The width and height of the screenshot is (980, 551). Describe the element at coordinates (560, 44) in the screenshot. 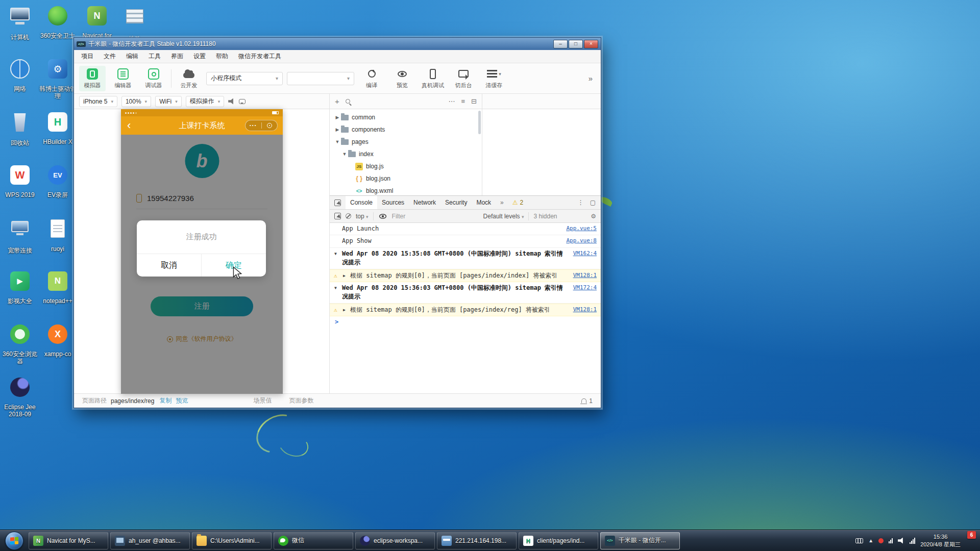

I see `minimize-button: –` at that location.